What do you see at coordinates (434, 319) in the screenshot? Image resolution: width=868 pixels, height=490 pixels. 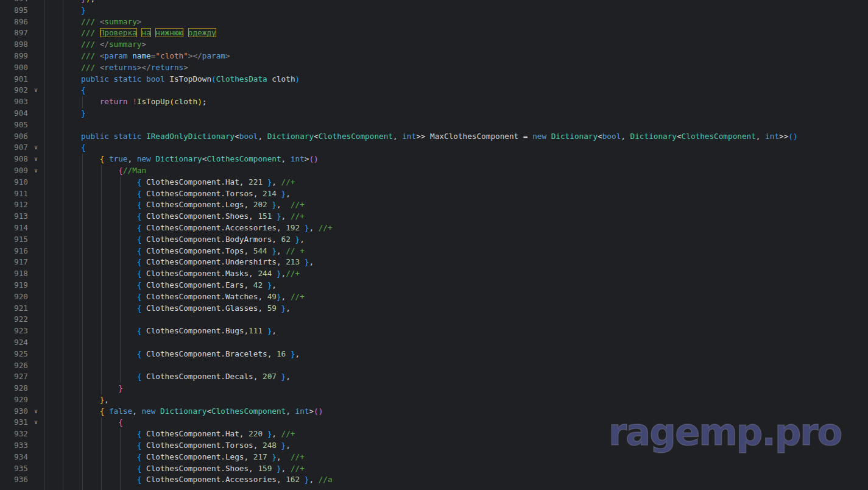 I see `code-line: 922` at bounding box center [434, 319].